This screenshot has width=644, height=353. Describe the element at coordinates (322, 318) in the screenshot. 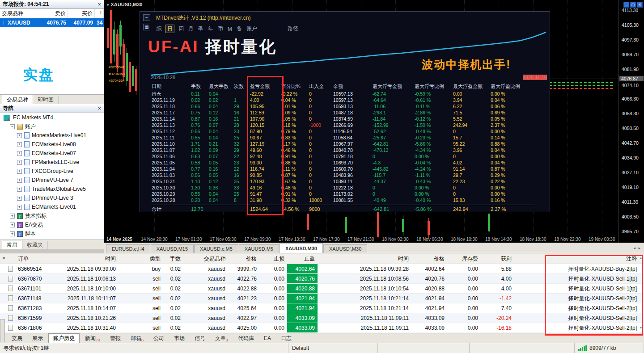

I see `history-row: 636715992025.11.18 10:21:26sell0.02xauus…` at that location.